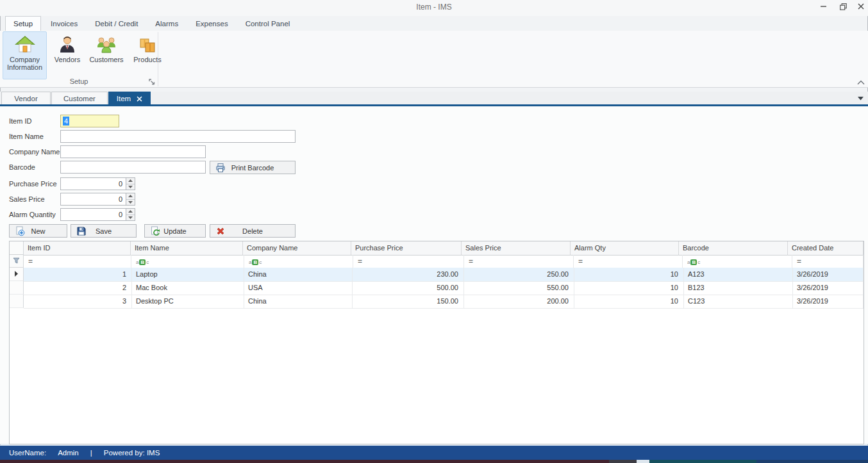  What do you see at coordinates (437, 288) in the screenshot?
I see `table-row: 2Mac BookUSA500.00550.0010B1233/26/2019` at bounding box center [437, 288].